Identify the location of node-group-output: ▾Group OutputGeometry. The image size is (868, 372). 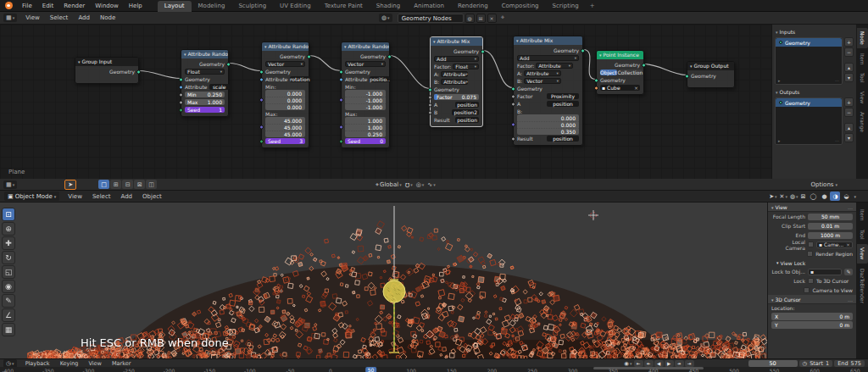
(710, 75).